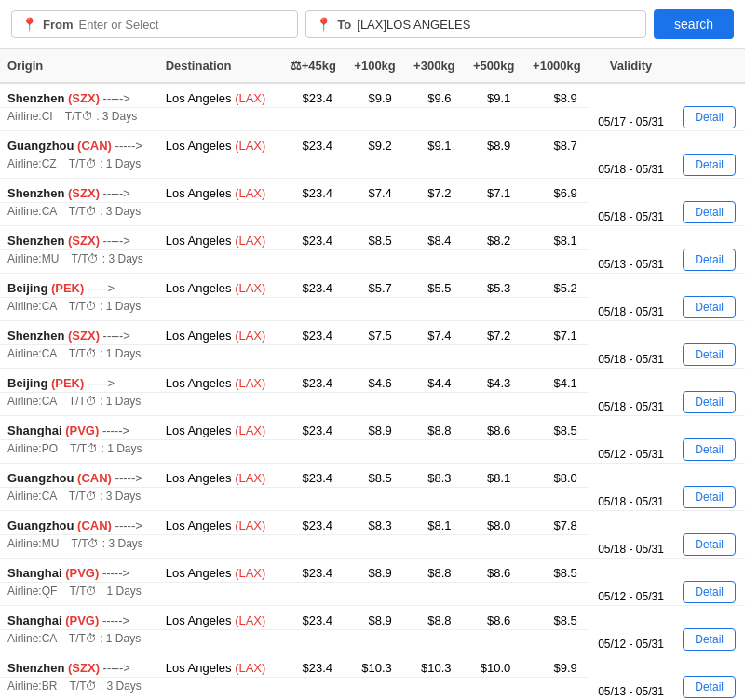 Image resolution: width=745 pixels, height=700 pixels. I want to click on origin-code: (CAN), so click(95, 525).